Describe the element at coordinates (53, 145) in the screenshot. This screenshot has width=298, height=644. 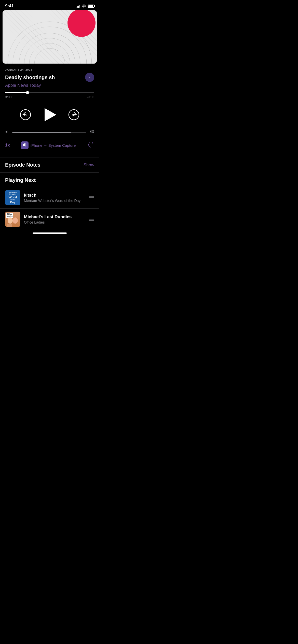
I see `output-label: iPhone → System Capture` at that location.